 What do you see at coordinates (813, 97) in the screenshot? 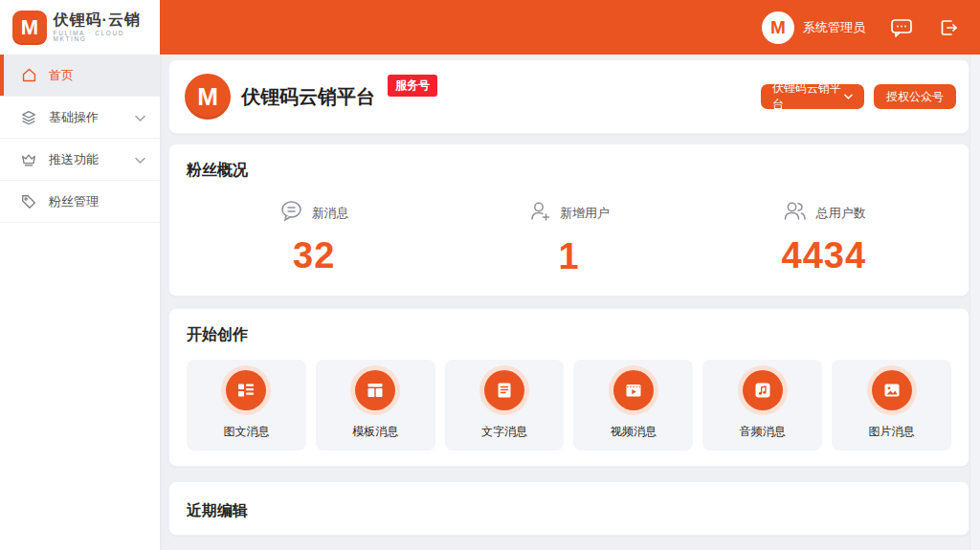
I see `account-selector: 伏锂码云销平台` at bounding box center [813, 97].